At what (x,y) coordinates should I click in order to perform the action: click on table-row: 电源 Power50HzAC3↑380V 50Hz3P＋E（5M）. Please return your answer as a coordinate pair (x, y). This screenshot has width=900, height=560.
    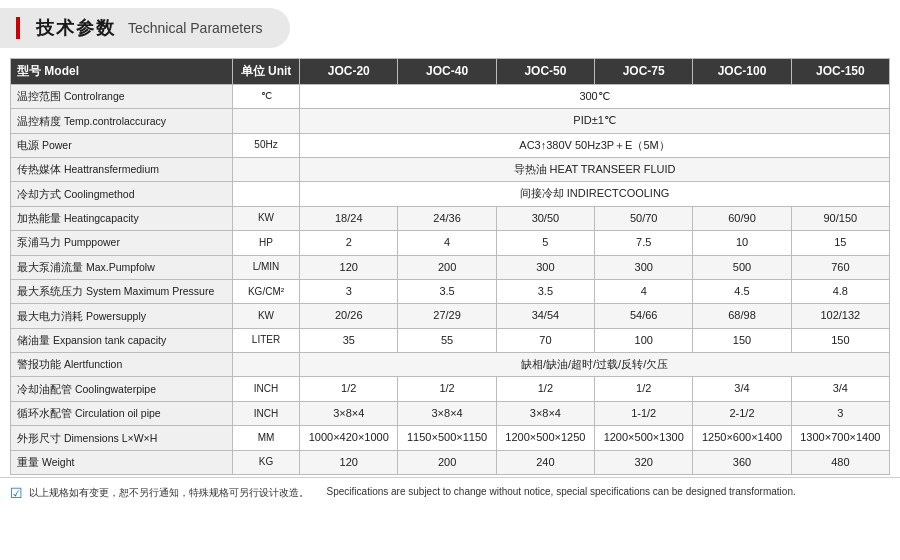
    Looking at the image, I should click on (450, 145).